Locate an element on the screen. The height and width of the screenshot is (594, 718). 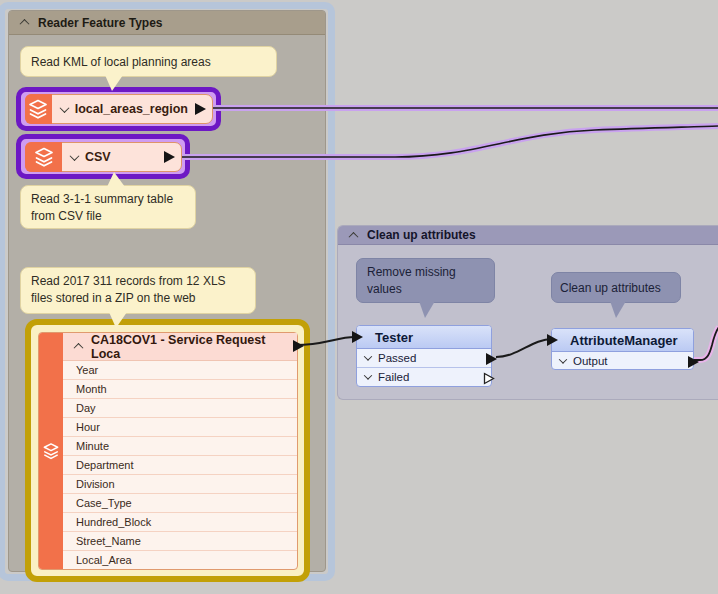
transformer-title: Tester is located at coordinates (394, 338).